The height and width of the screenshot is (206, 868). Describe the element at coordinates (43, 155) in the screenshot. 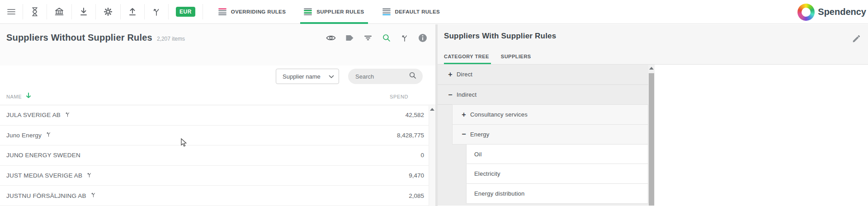

I see `supplier-name: JUNO ENERGY SWEDEN` at that location.